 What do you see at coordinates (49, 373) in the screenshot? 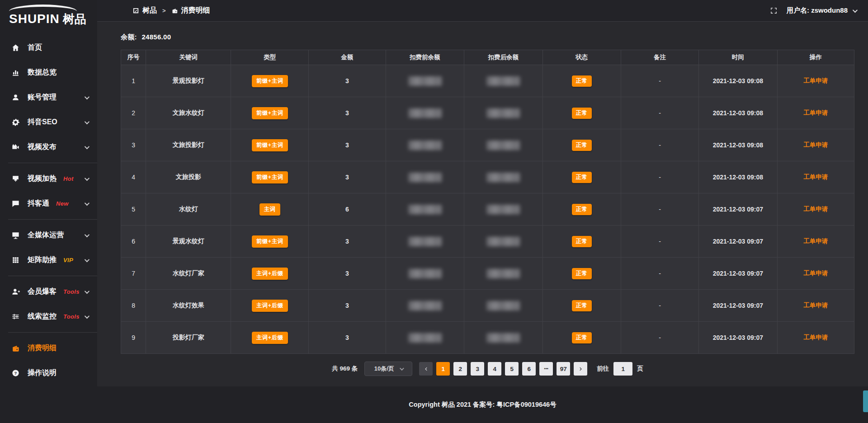
I see `sidebar-item-16: ?操作说明` at bounding box center [49, 373].